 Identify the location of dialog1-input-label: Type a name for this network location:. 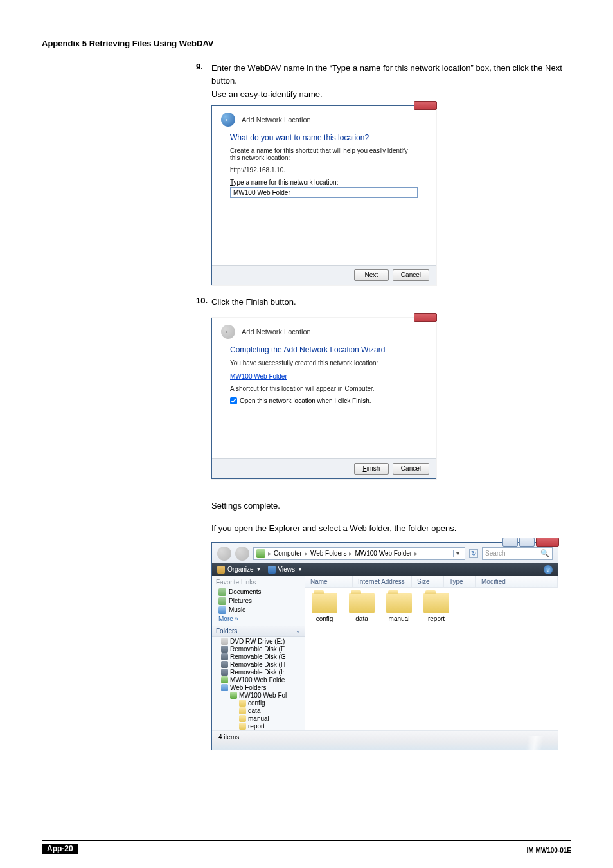
(324, 183).